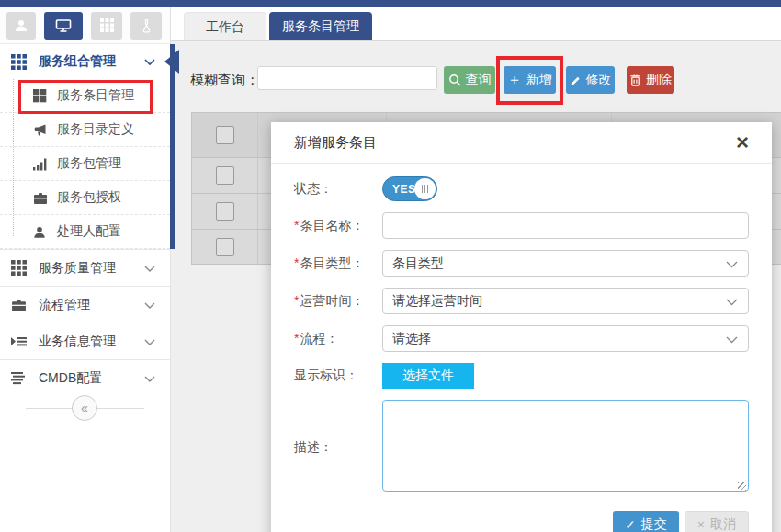 Image resolution: width=781 pixels, height=532 pixels. Describe the element at coordinates (515, 80) in the screenshot. I see `plus-icon: ＋` at that location.